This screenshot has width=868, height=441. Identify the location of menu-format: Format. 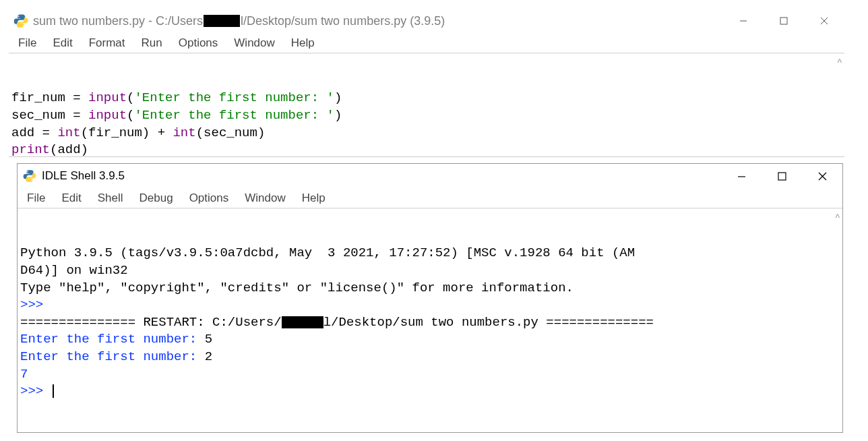
(107, 43).